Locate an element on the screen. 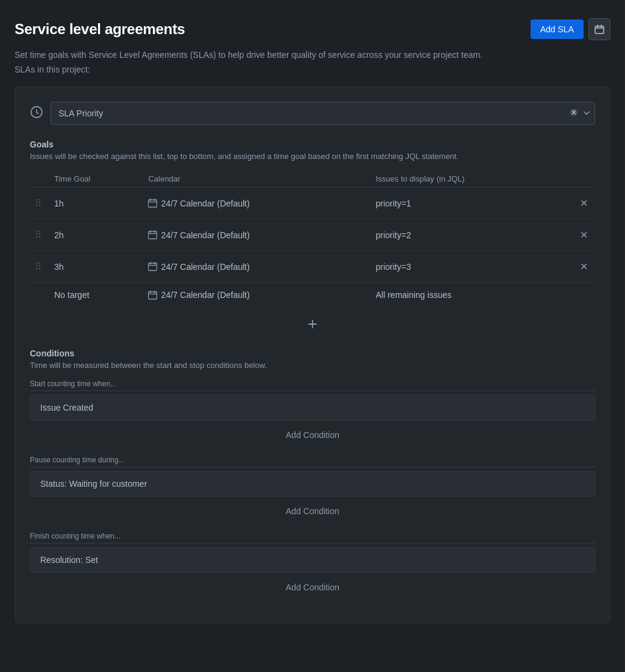  col-time-goal: Time Goal is located at coordinates (96, 179).